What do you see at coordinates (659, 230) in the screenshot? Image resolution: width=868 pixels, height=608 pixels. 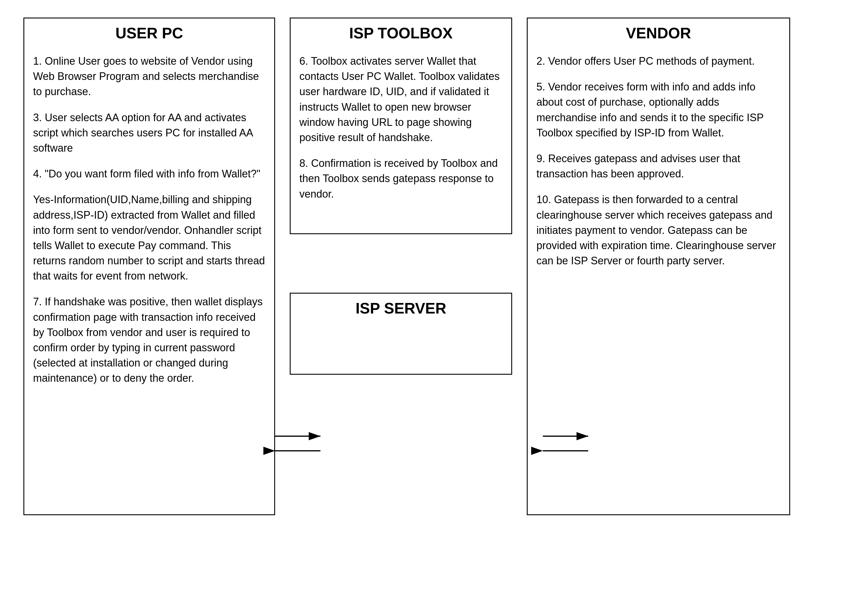 I see `vendor-text-10: 10. Gatepass is then forwarded to a cent…` at bounding box center [659, 230].